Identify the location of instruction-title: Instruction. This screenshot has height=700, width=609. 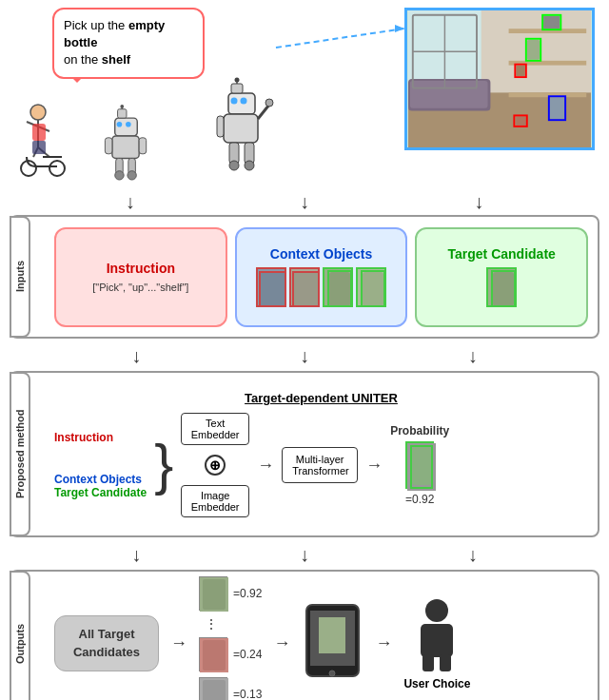
(141, 268).